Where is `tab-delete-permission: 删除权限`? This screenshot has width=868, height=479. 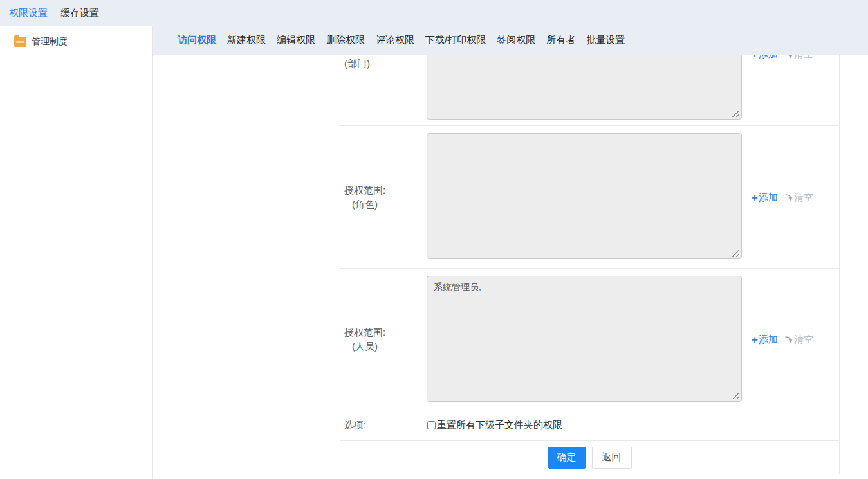 tab-delete-permission: 删除权限 is located at coordinates (346, 40).